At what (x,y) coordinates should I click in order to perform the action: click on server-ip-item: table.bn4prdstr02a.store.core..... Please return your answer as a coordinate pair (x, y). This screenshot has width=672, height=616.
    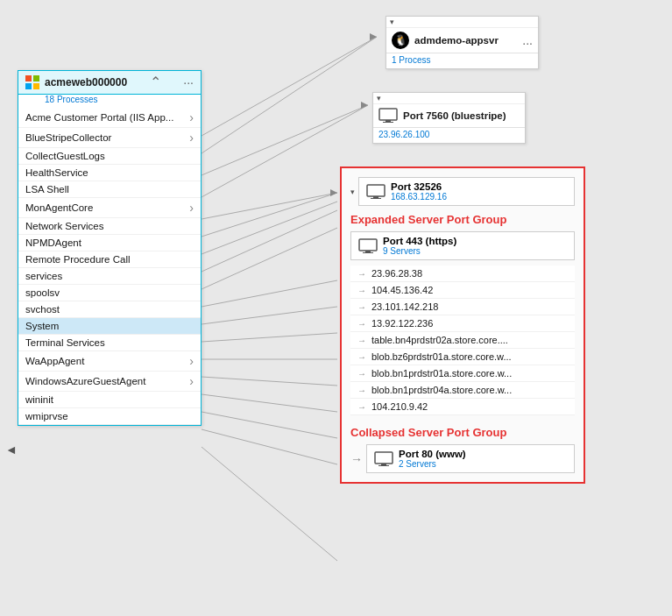
    Looking at the image, I should click on (463, 340).